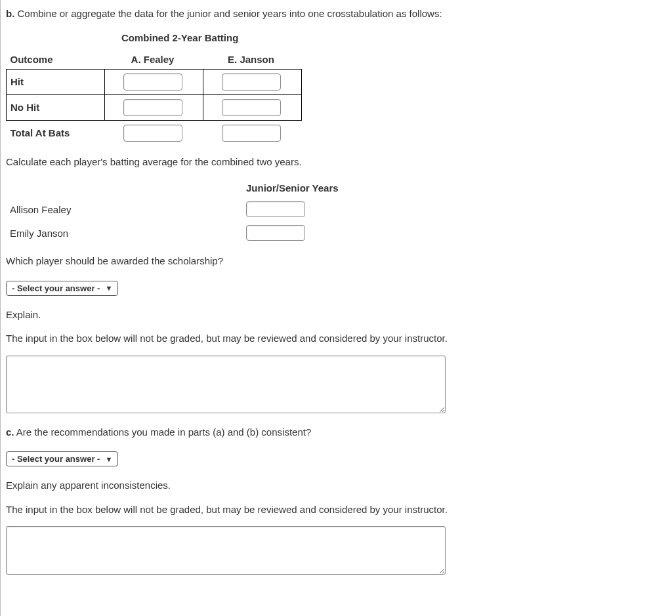 The image size is (672, 616). What do you see at coordinates (154, 60) in the screenshot?
I see `header-player1: A. Fealey` at bounding box center [154, 60].